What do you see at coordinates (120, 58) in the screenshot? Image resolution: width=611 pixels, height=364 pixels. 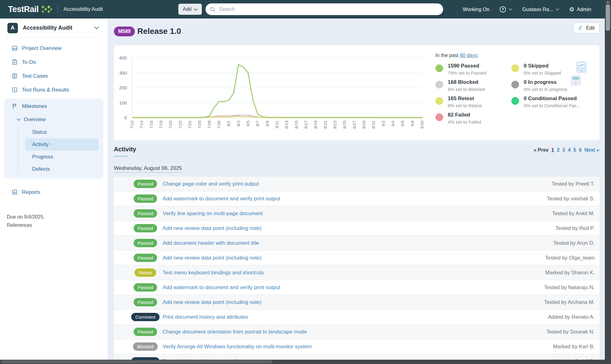 I see `y-axis-tick-label: 400` at bounding box center [120, 58].